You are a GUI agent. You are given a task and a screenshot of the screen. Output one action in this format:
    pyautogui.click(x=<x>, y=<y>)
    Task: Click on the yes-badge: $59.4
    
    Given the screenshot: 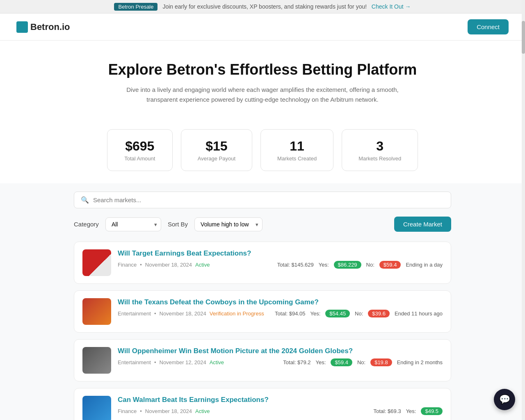 What is the action you would take?
    pyautogui.click(x=341, y=363)
    